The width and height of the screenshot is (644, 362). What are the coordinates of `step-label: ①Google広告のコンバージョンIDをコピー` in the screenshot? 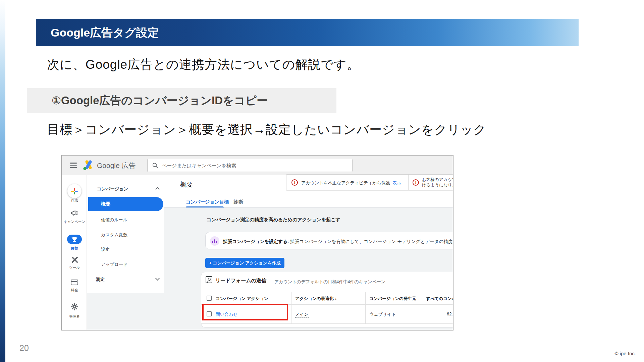 It's located at (160, 101).